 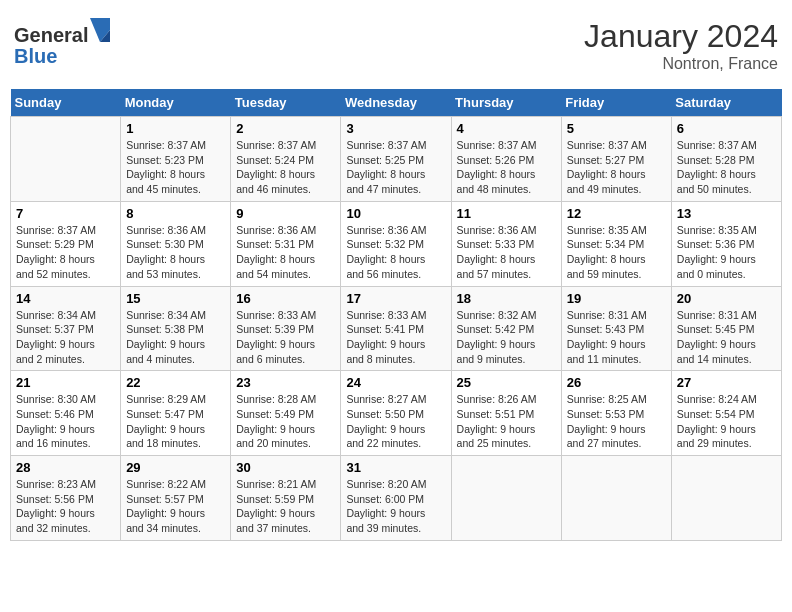 What do you see at coordinates (286, 252) in the screenshot?
I see `day-info: Sunrise: 8:36 AMSunset: 5:31 PMDaylight:…` at bounding box center [286, 252].